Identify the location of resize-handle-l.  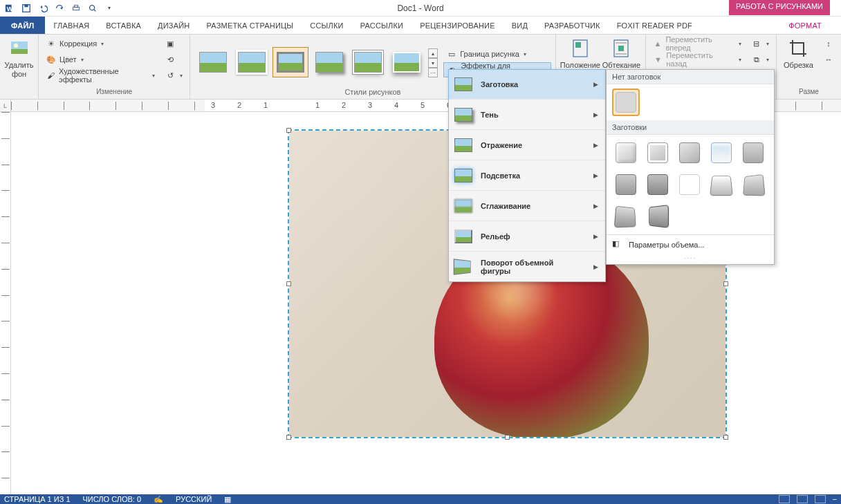
(289, 283).